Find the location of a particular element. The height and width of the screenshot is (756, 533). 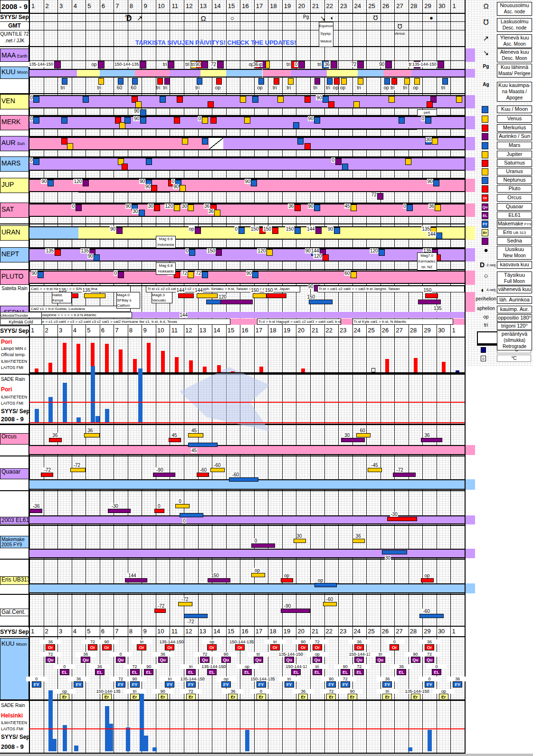

kuu-aspect-value: 60 is located at coordinates (134, 87).